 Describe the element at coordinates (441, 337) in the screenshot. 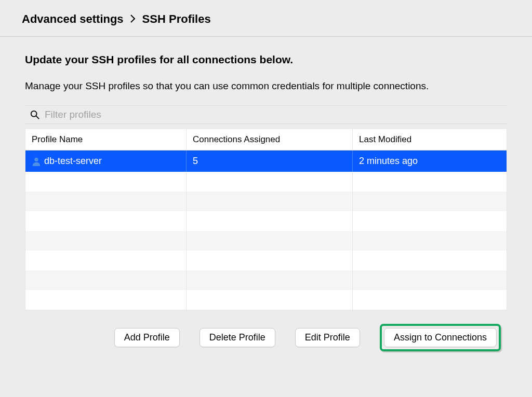

I see `assign-to-connections-button: Assign to Connections` at that location.